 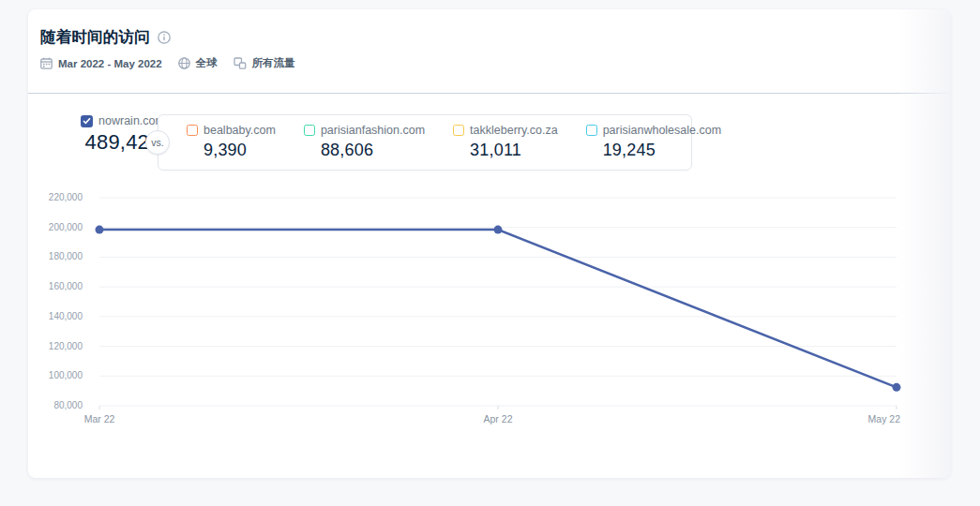 I want to click on svg-text: Mar 22, so click(x=99, y=419).